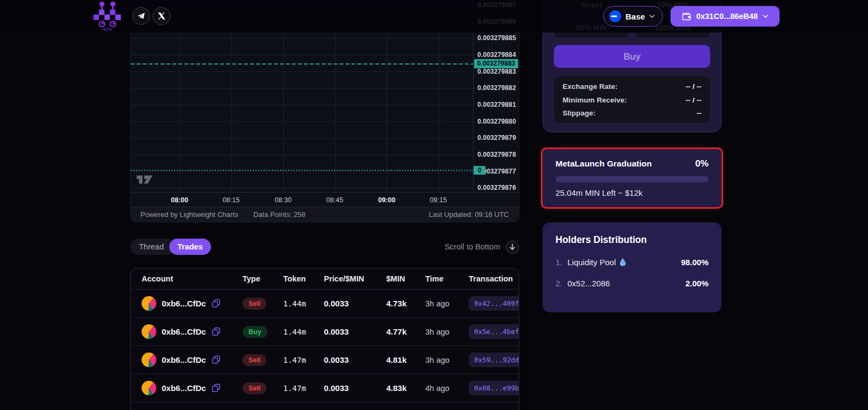 The image size is (868, 410). I want to click on transaction-link: 0x42...409f, so click(494, 304).